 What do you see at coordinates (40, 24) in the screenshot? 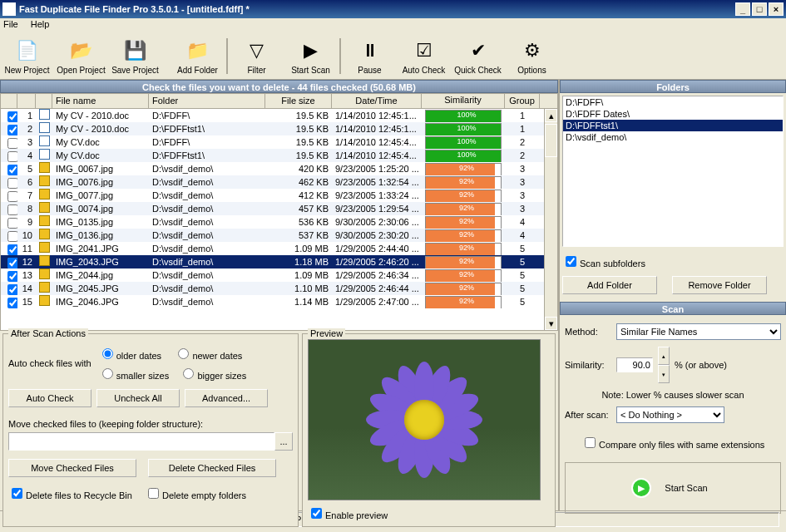
I see `menu-help: Help` at bounding box center [40, 24].